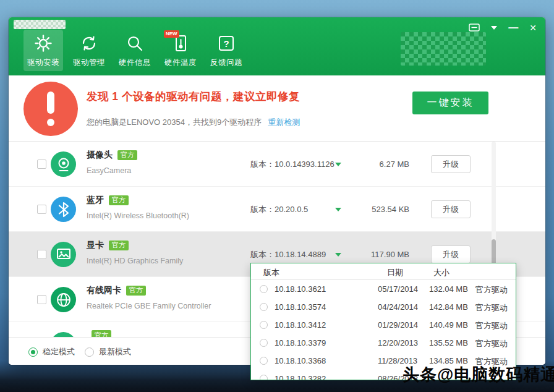  Describe the element at coordinates (300, 255) in the screenshot. I see `version-value: 10.18.14.4889` at that location.